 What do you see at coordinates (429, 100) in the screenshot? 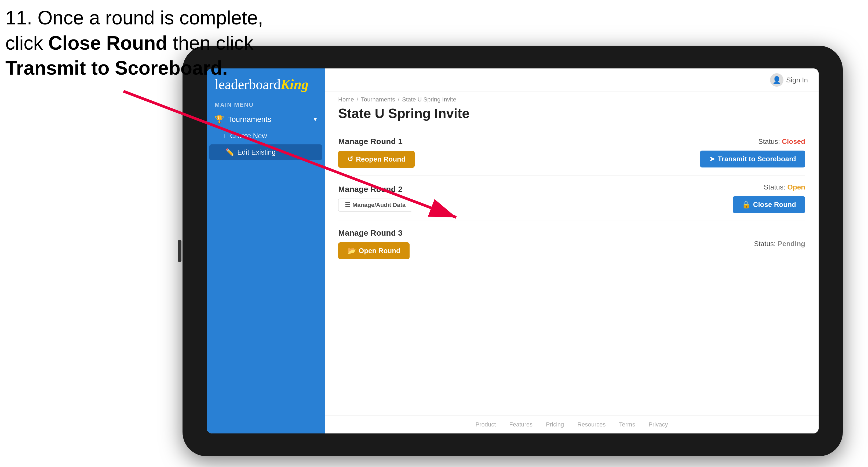
I see `breadcrumb-current: State U Spring Invite` at bounding box center [429, 100].